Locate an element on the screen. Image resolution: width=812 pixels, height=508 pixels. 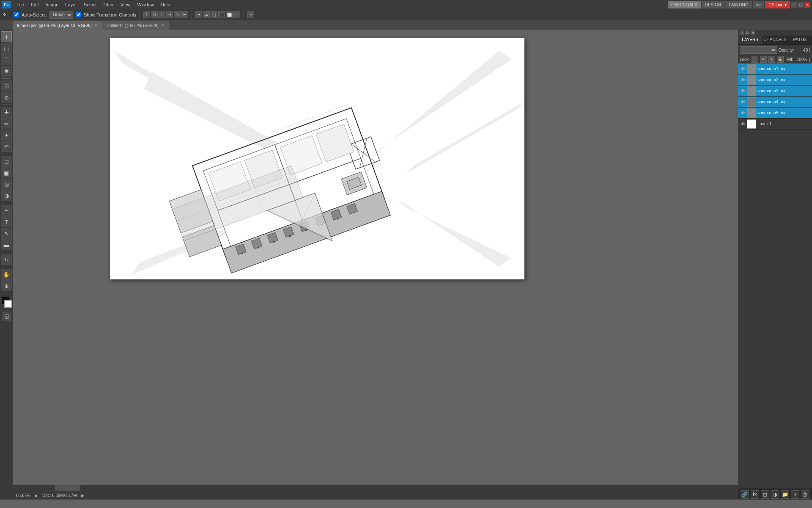
layer-adjustment-button: ◑ is located at coordinates (775, 494).